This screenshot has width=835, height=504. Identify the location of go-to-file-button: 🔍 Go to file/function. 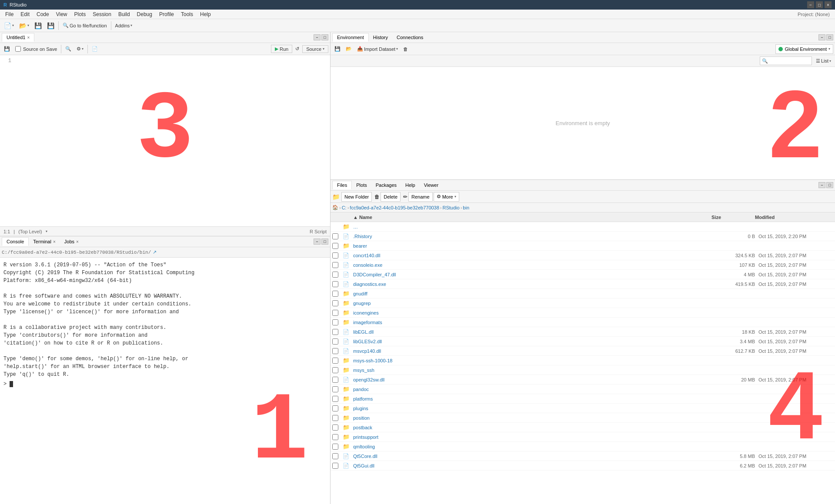
(85, 26).